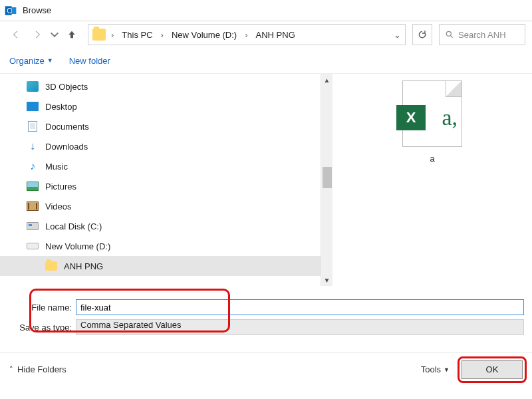 The image size is (532, 399). I want to click on tree-item-3d-objects: 3D Objects, so click(166, 86).